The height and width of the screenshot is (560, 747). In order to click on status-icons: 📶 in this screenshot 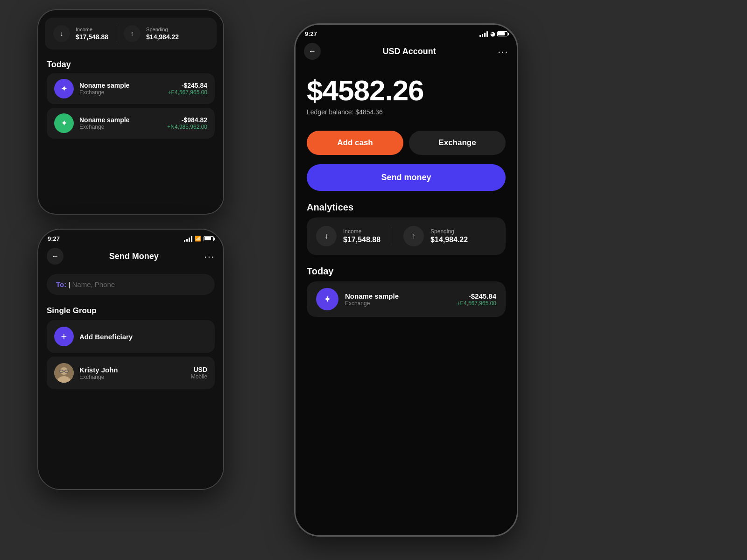, I will do `click(199, 239)`.